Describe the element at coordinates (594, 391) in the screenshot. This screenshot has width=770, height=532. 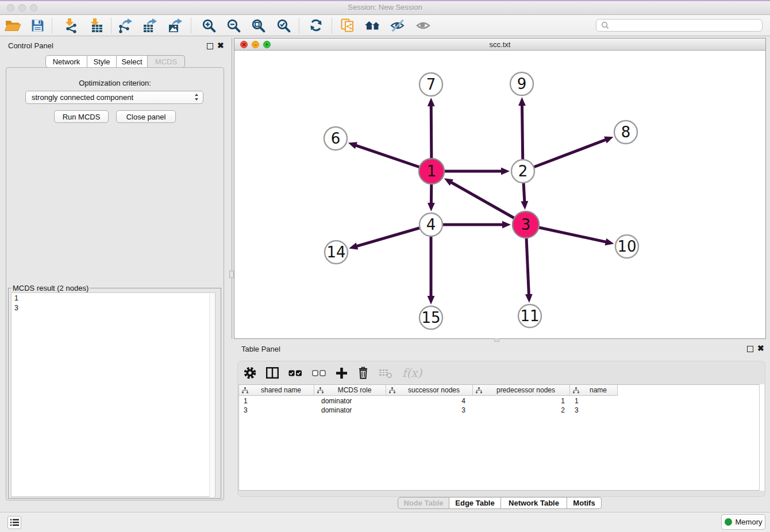
I see `column-header-name: name` at that location.